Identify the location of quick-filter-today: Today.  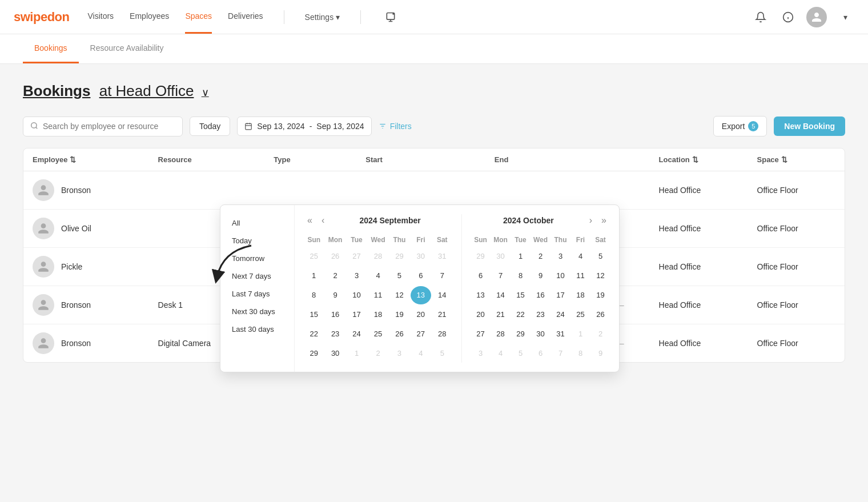
(257, 241).